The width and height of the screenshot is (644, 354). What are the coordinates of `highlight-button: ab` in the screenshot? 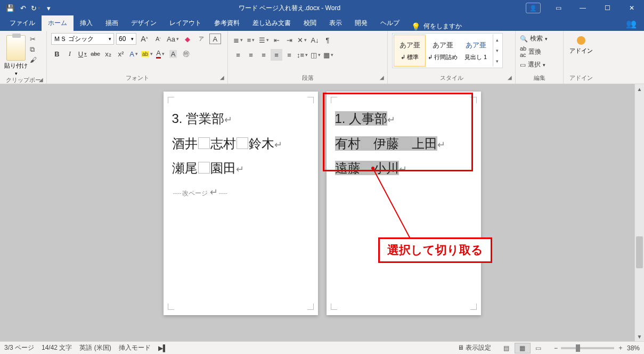 It's located at (147, 54).